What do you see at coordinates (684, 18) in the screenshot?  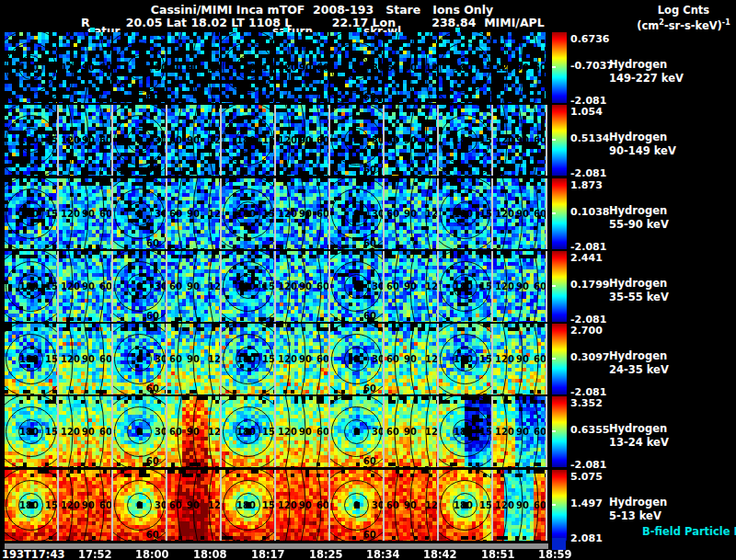 I see `colorbar-units-label: Log Cnts (cm2-sr-s-keV)-1` at bounding box center [684, 18].